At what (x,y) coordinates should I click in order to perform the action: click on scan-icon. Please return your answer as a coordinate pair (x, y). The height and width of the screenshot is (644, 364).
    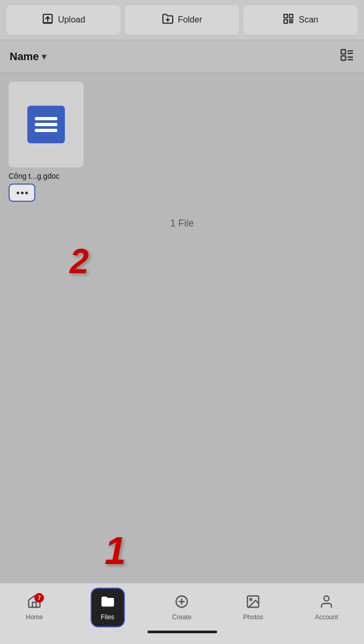
    Looking at the image, I should click on (288, 20).